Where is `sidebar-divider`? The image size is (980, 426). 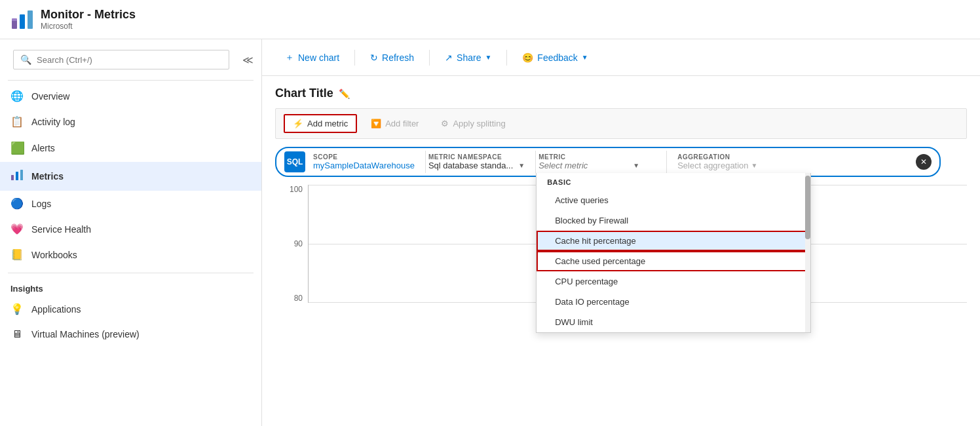 sidebar-divider is located at coordinates (131, 80).